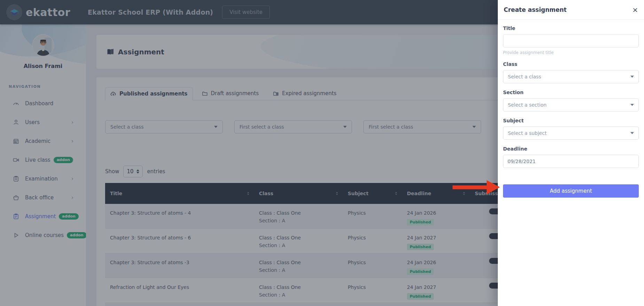 This screenshot has width=644, height=306. I want to click on class-select: Select a class, so click(571, 77).